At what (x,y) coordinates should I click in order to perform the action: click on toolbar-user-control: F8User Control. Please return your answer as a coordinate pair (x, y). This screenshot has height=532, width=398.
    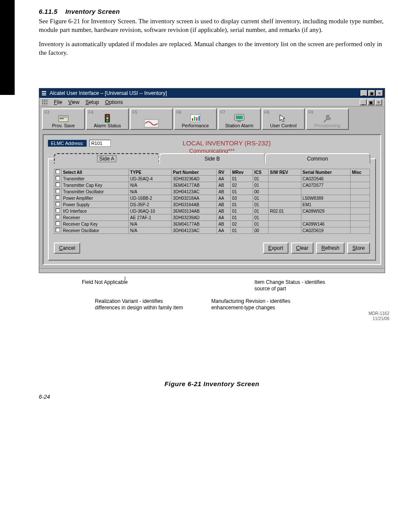
    Looking at the image, I should click on (283, 119).